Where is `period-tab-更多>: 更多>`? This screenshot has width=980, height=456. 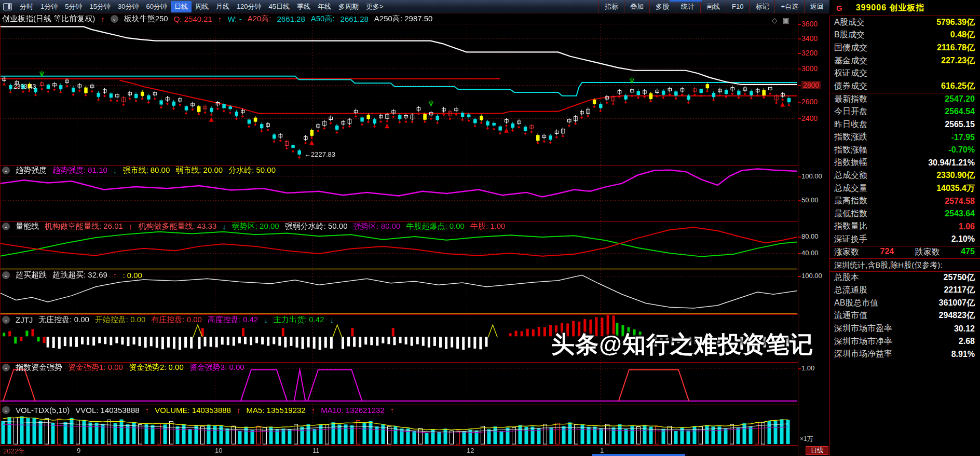
period-tab-更多>: 更多> is located at coordinates (375, 7).